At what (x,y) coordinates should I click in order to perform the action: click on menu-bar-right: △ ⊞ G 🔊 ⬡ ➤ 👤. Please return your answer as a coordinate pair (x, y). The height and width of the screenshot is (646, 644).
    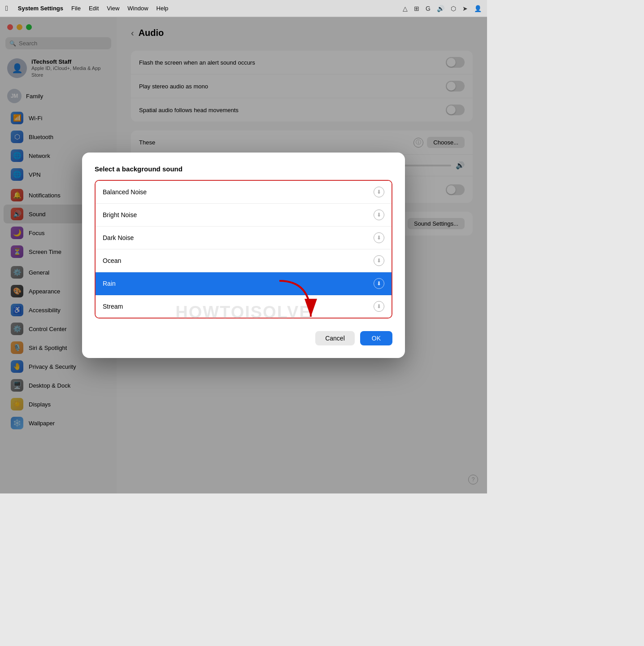
    Looking at the image, I should click on (442, 9).